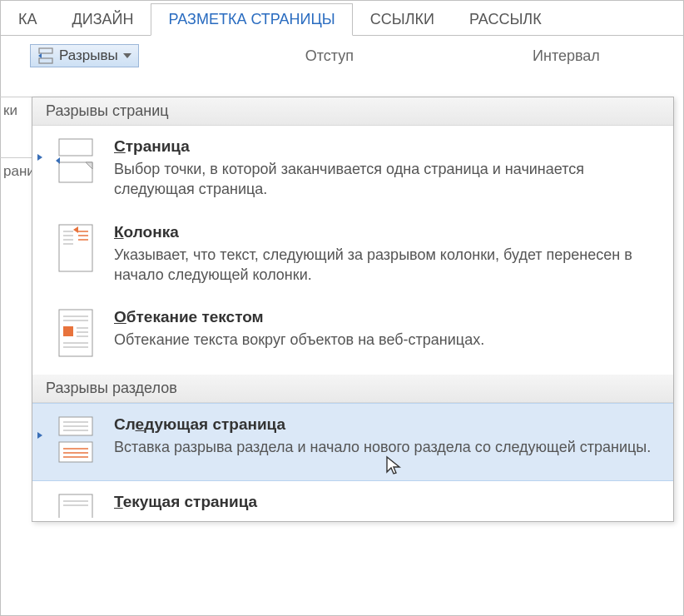  What do you see at coordinates (385, 265) in the screenshot?
I see `column-desc: Указывает, что текст, следующий за разры…` at bounding box center [385, 265].